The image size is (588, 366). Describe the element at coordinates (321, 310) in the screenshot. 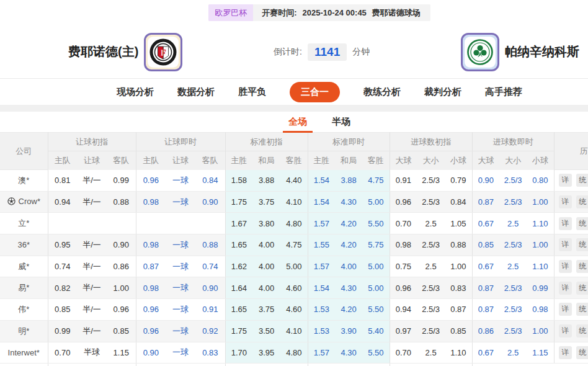

I see `odds-standard_live-0: 1.53` at that location.